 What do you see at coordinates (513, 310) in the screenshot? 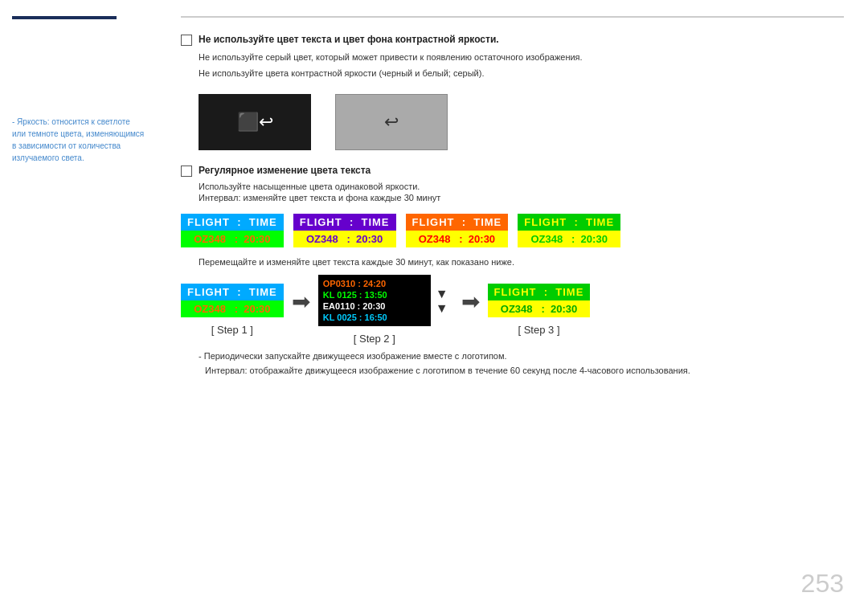
I see `steps-section: FLIGHT : TIME OZ348 : 20:30 [ Step 1 ] ➡…` at bounding box center [513, 310].